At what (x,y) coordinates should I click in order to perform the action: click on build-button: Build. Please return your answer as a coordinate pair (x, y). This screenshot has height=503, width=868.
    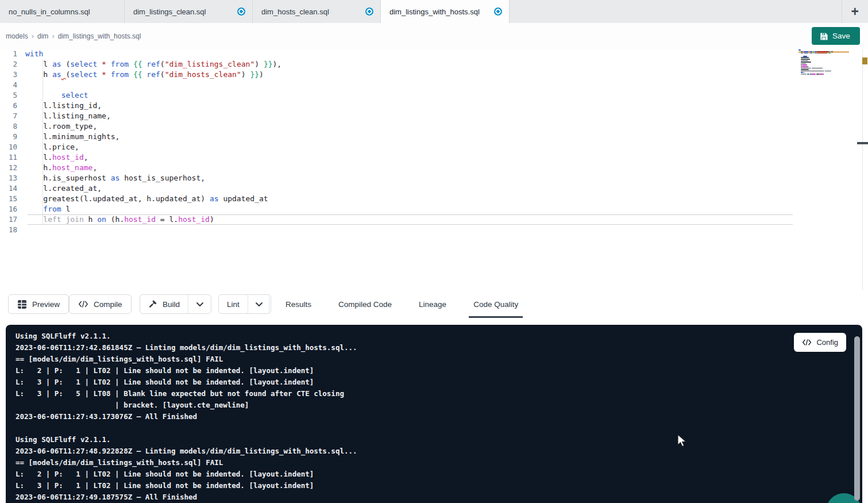
    Looking at the image, I should click on (164, 304).